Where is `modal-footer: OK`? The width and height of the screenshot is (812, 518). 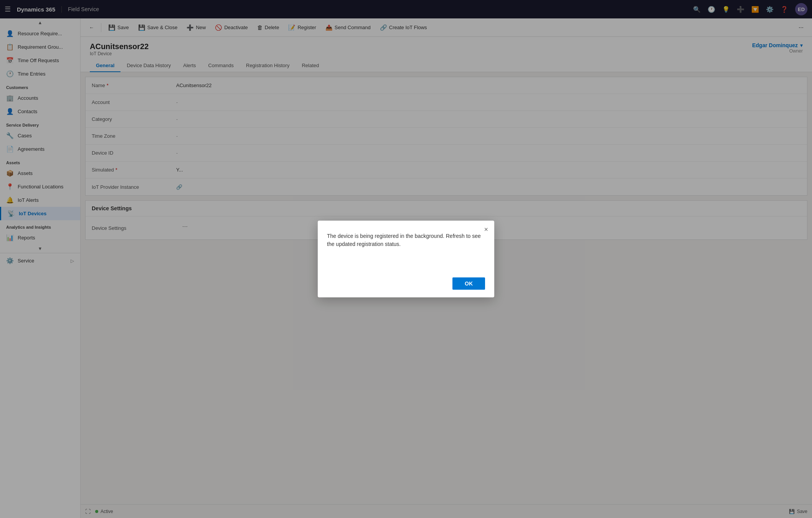
modal-footer: OK is located at coordinates (406, 284).